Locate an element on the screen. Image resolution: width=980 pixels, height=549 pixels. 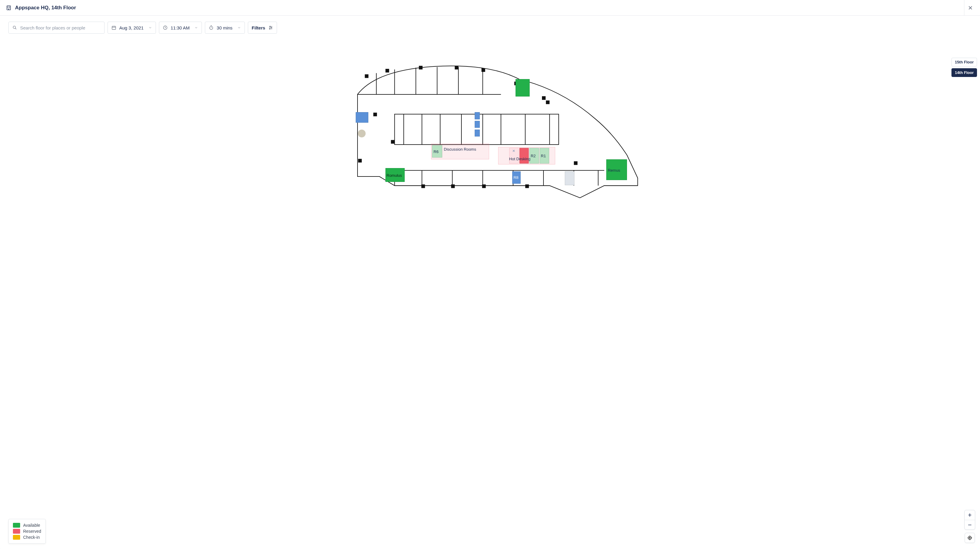
date-value: Aug 3, 2021 is located at coordinates (132, 28).